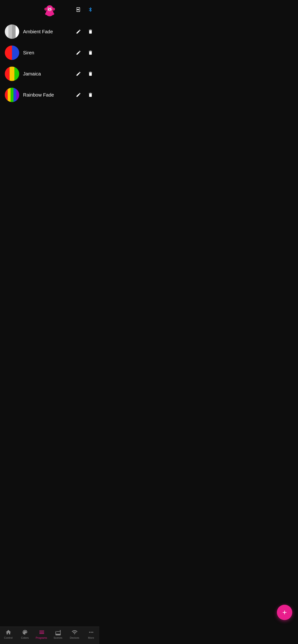 The height and width of the screenshot is (644, 298). I want to click on program-icon-siren, so click(12, 53).